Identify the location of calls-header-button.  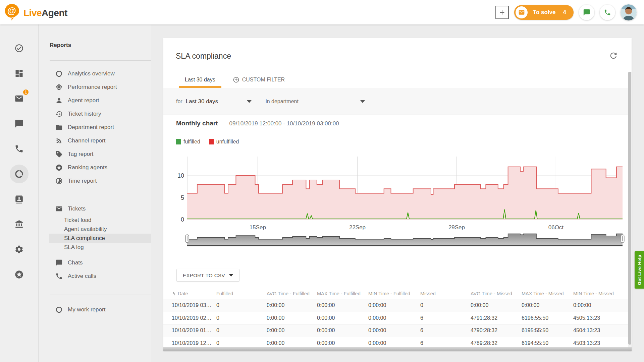
(607, 12).